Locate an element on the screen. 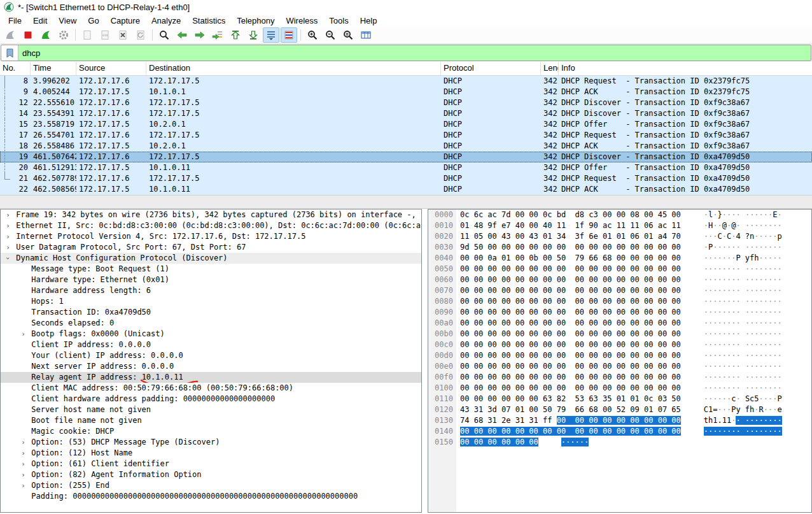 This screenshot has height=514, width=812. menu-item-statistics: Statistics is located at coordinates (209, 20).